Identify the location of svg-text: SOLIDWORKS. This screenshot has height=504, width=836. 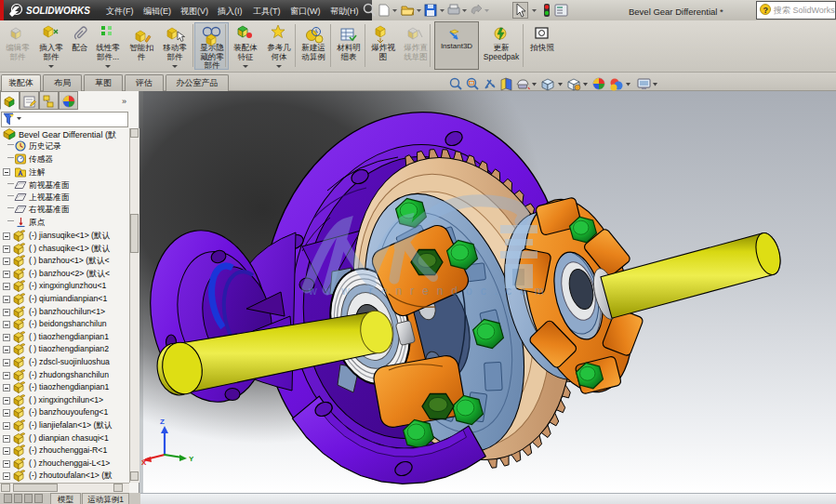
(58, 11).